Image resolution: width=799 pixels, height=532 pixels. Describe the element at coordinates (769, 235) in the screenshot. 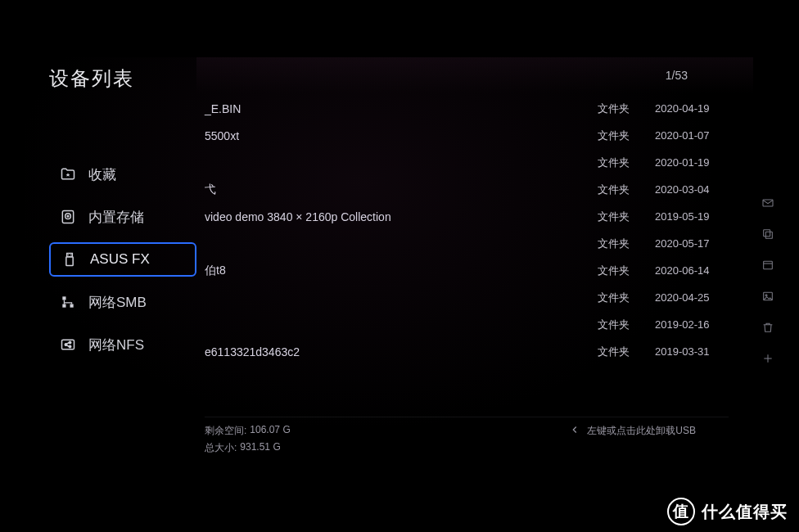

I see `copy-icon` at that location.